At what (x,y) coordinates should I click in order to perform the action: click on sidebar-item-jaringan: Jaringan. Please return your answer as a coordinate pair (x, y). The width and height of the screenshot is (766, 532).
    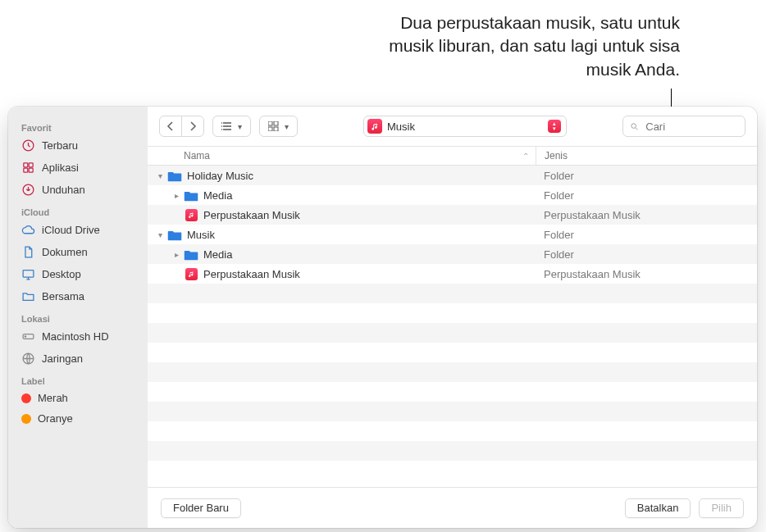
    Looking at the image, I should click on (76, 359).